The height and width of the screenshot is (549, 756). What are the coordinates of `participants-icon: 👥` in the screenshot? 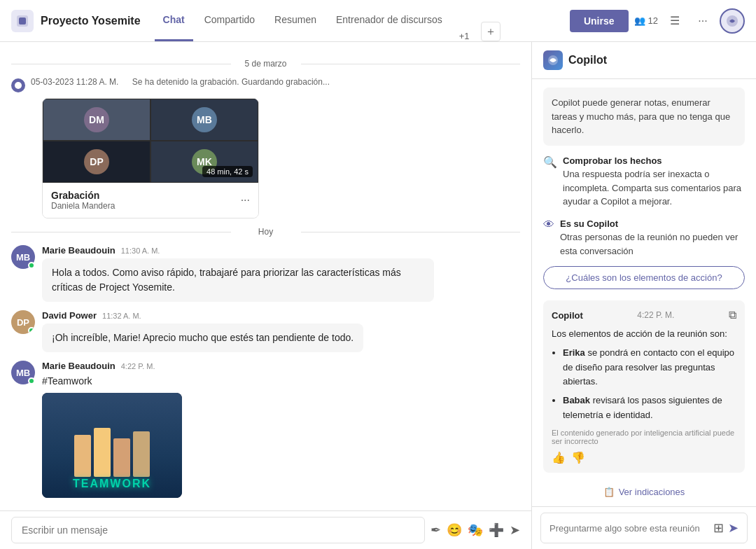 It's located at (640, 21).